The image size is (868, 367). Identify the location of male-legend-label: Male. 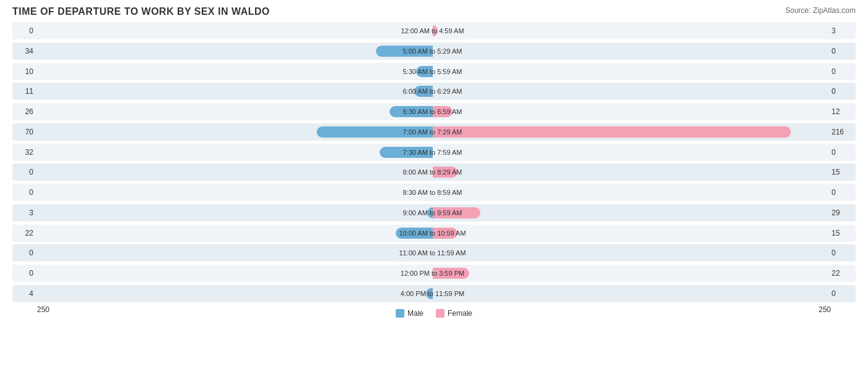
(415, 313).